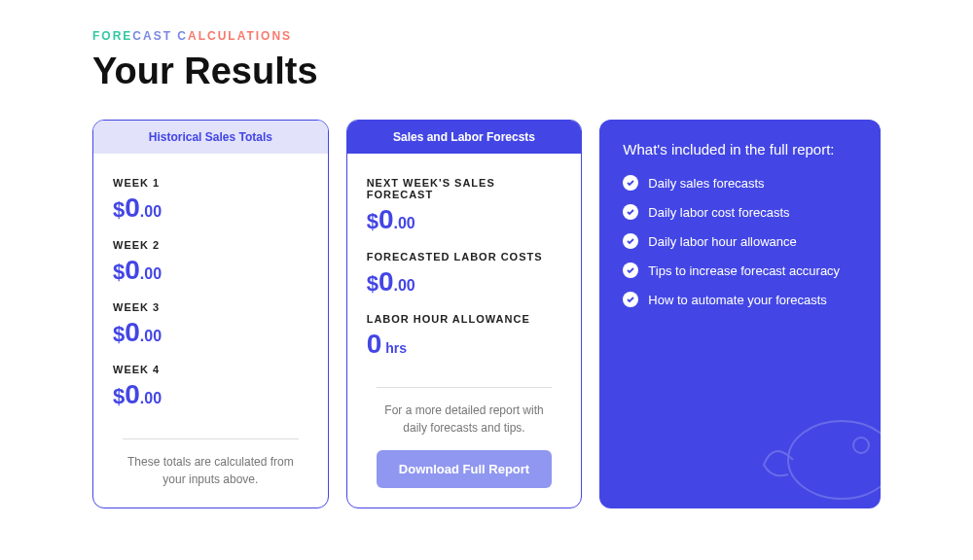  Describe the element at coordinates (486, 72) in the screenshot. I see `page-title: Your Results` at that location.